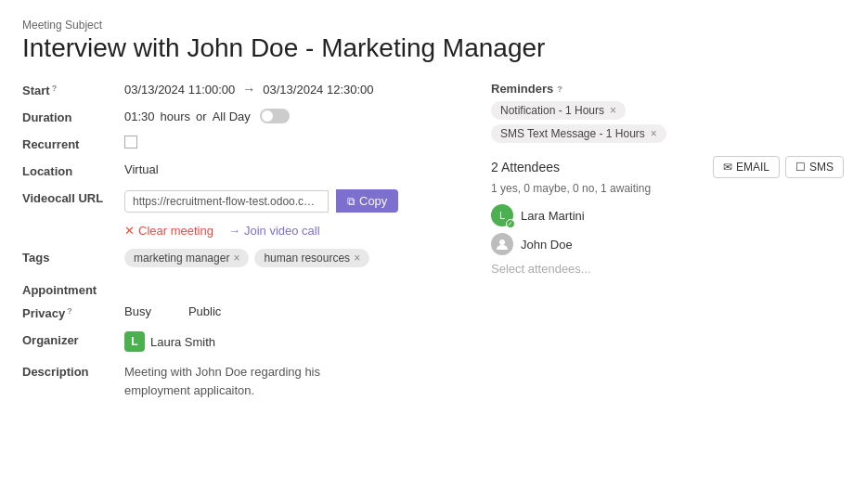 This screenshot has width=866, height=504. Describe the element at coordinates (290, 89) in the screenshot. I see `start-value: 03/13/2024 11:00:00 → 03/13/2024 12:30:0…` at that location.